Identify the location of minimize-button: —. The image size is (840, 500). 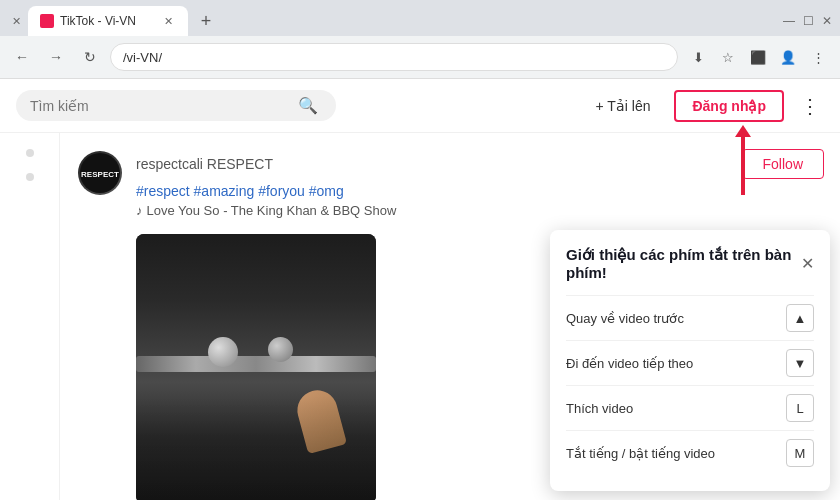
(789, 21).